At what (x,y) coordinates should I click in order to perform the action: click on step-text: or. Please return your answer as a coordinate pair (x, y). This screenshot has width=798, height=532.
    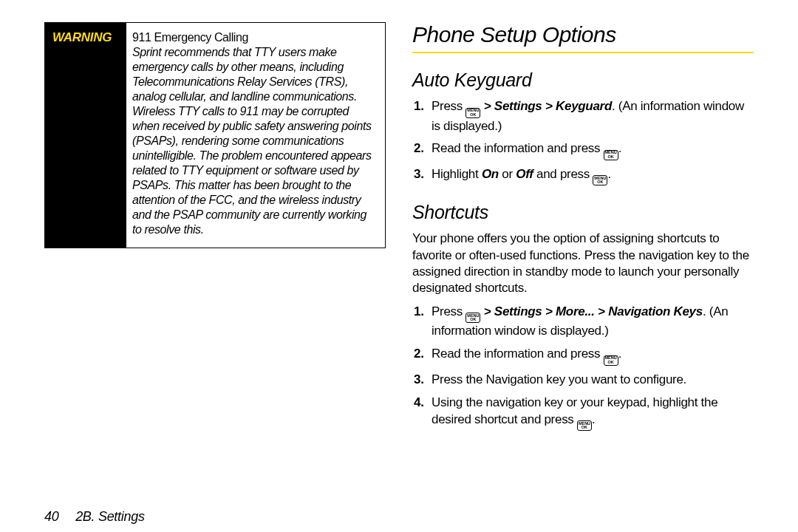
    Looking at the image, I should click on (507, 174).